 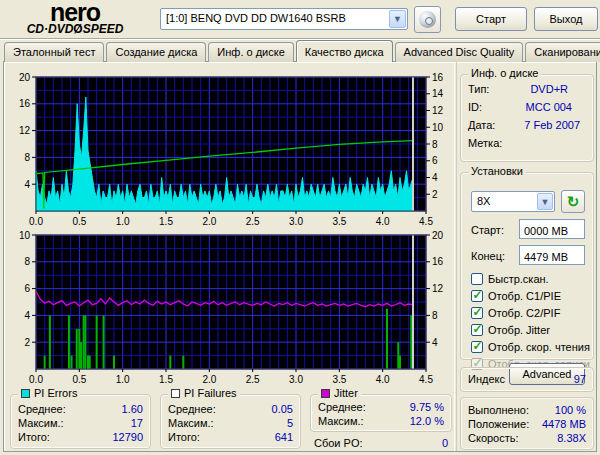 I want to click on tab-benchmark: Эталонный тест, so click(x=54, y=52).